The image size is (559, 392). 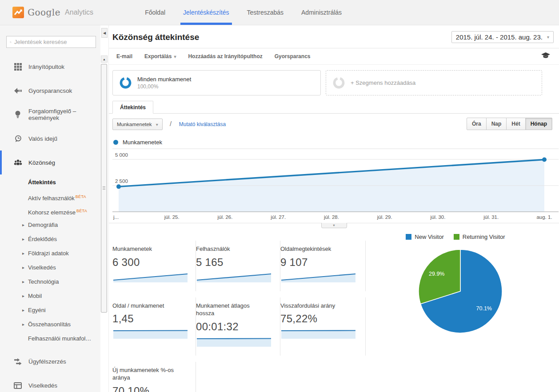 I want to click on submenu-mobile: Mobil, so click(x=50, y=296).